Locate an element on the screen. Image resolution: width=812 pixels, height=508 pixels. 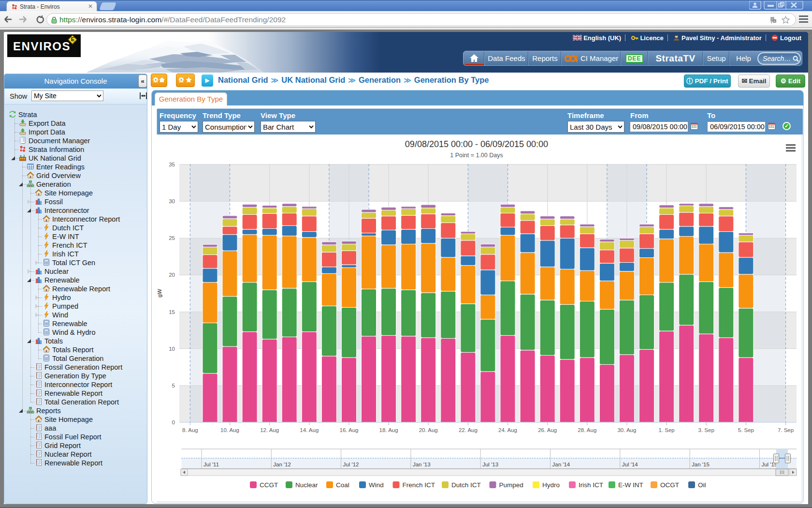
svg-text: E-W INT is located at coordinates (631, 485).